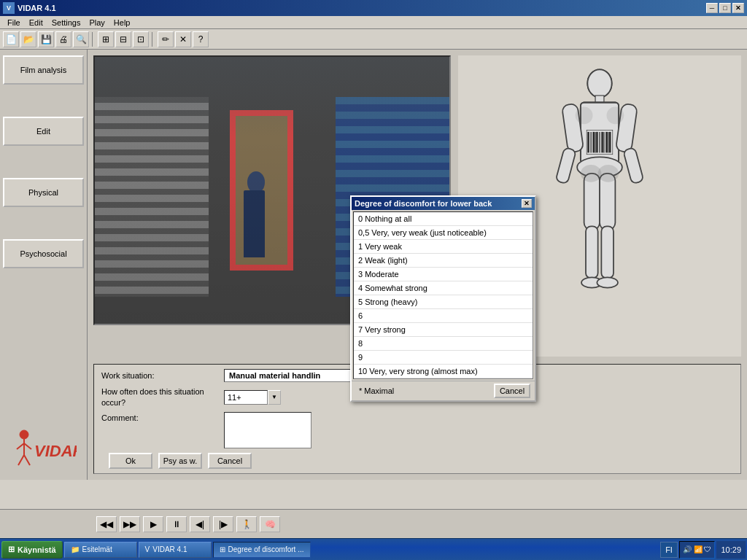  I want to click on tool2-button: ⊟, so click(123, 39).